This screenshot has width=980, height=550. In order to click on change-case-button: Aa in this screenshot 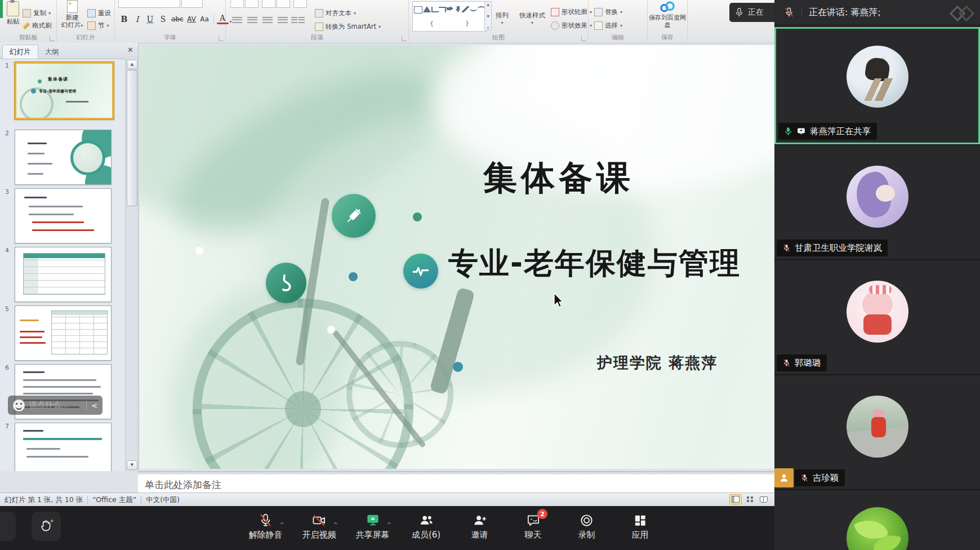, I will do `click(205, 19)`.